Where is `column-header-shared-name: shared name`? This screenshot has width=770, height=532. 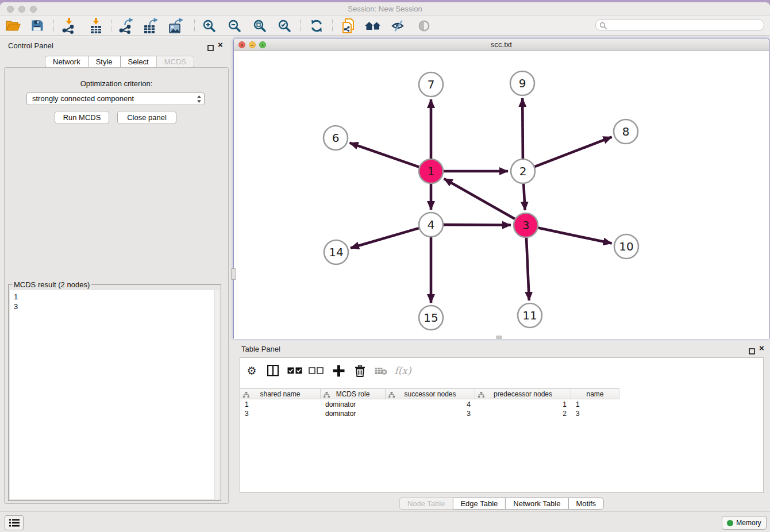
column-header-shared-name: shared name is located at coordinates (280, 394).